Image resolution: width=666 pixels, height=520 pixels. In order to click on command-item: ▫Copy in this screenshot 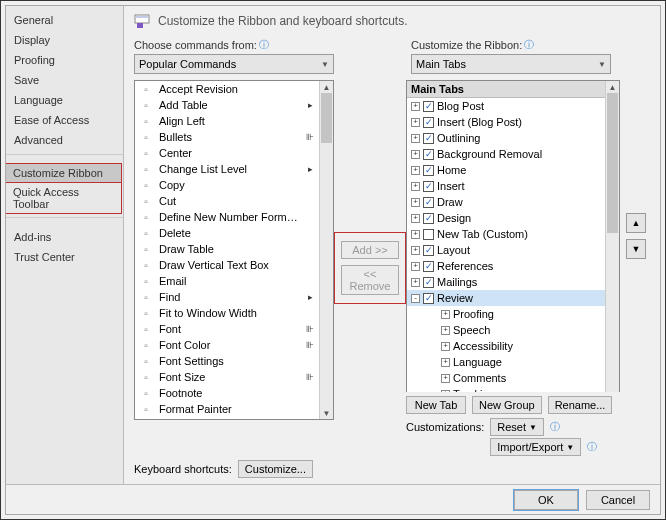, I will do `click(227, 185)`.